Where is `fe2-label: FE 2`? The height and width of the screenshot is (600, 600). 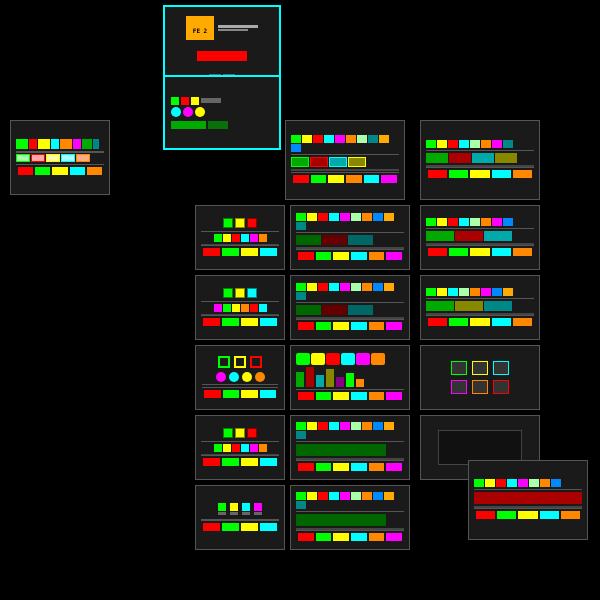
fe2-label: FE 2 is located at coordinates (200, 30).